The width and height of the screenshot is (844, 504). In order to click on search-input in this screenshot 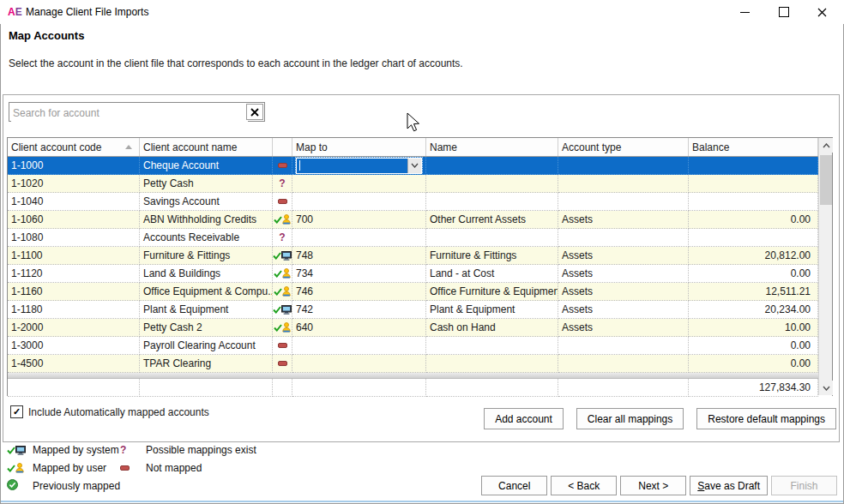, I will do `click(130, 113)`.